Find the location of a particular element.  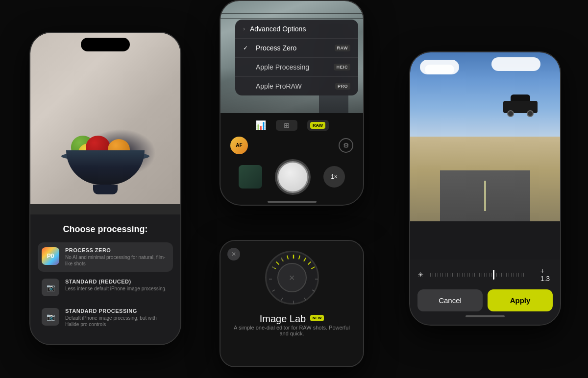

af-label: AF is located at coordinates (239, 145).